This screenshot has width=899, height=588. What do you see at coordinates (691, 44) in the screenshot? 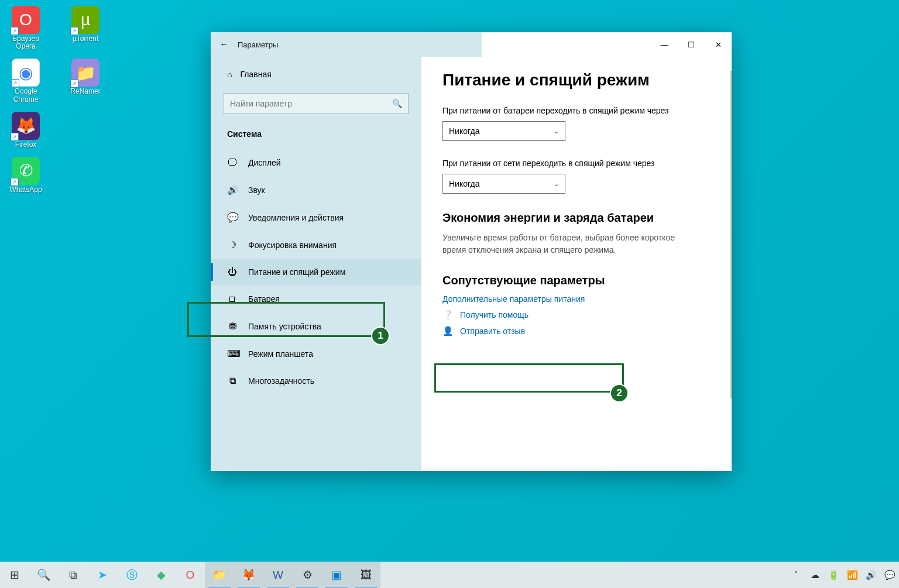
I see `maximize-button: ☐` at bounding box center [691, 44].